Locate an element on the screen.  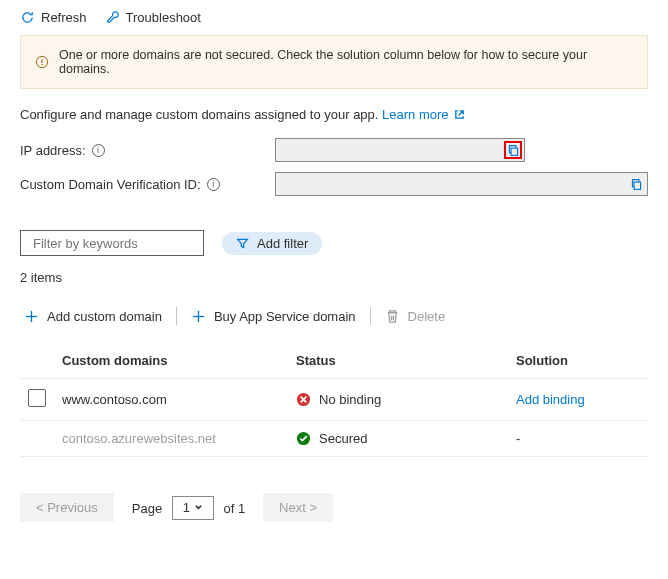
warning-banner: One or more domains are not secured. Che… is located at coordinates (334, 62).